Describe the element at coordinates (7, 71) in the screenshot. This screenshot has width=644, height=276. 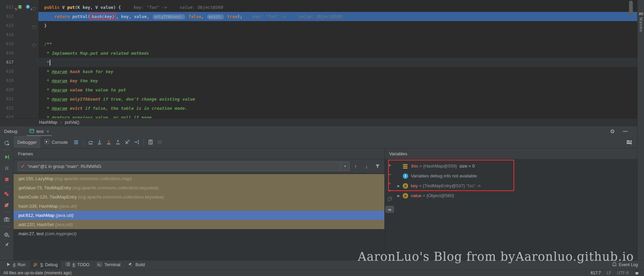
I see `line-number: 618` at that location.